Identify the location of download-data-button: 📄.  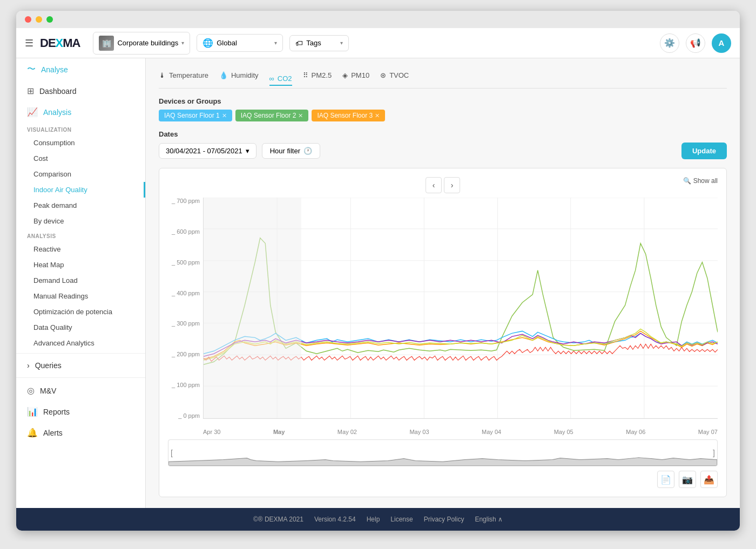
(666, 479).